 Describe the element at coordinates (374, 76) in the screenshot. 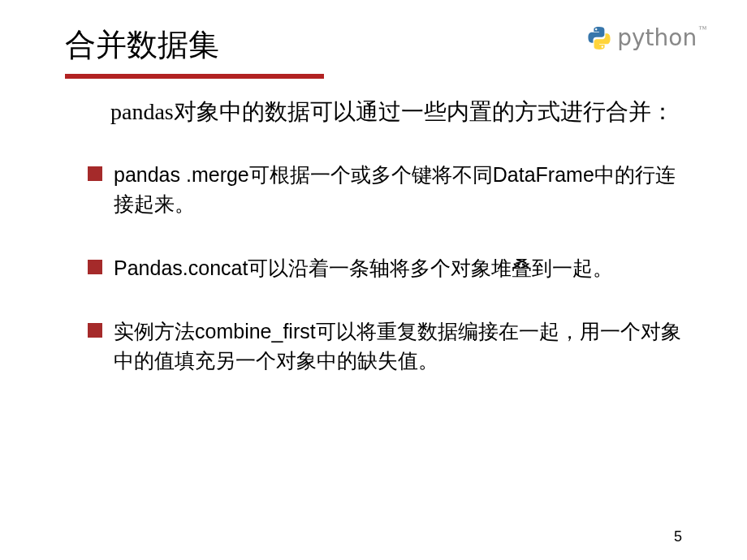

I see `title-divider` at that location.